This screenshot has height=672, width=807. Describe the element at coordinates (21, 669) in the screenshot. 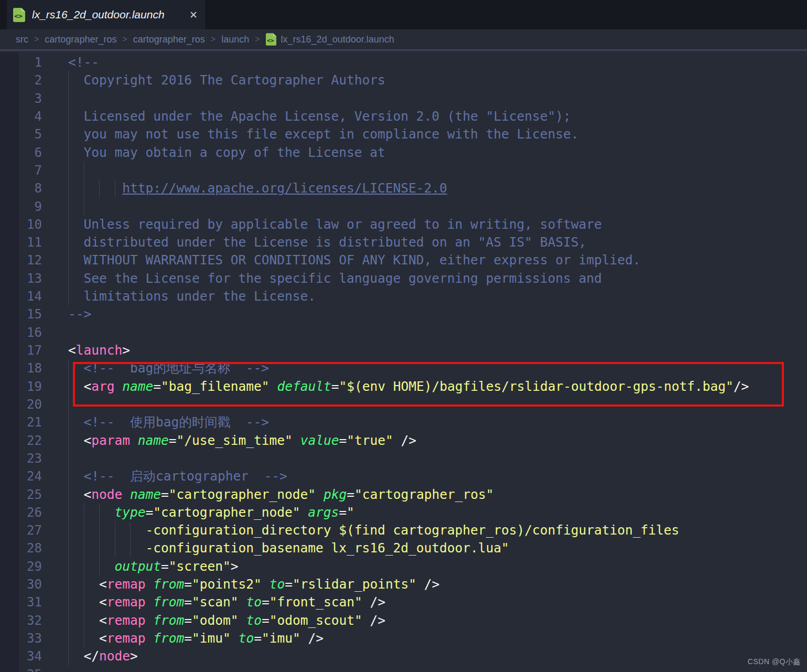

I see `line-number: 35` at that location.